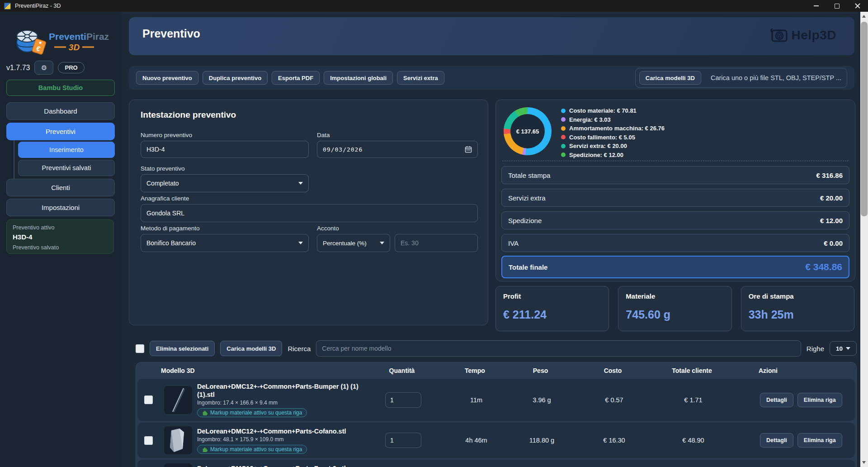 The image size is (868, 467). What do you see at coordinates (797, 309) in the screenshot?
I see `print-hours-card: Ore di stampa 33h 25m` at bounding box center [797, 309].